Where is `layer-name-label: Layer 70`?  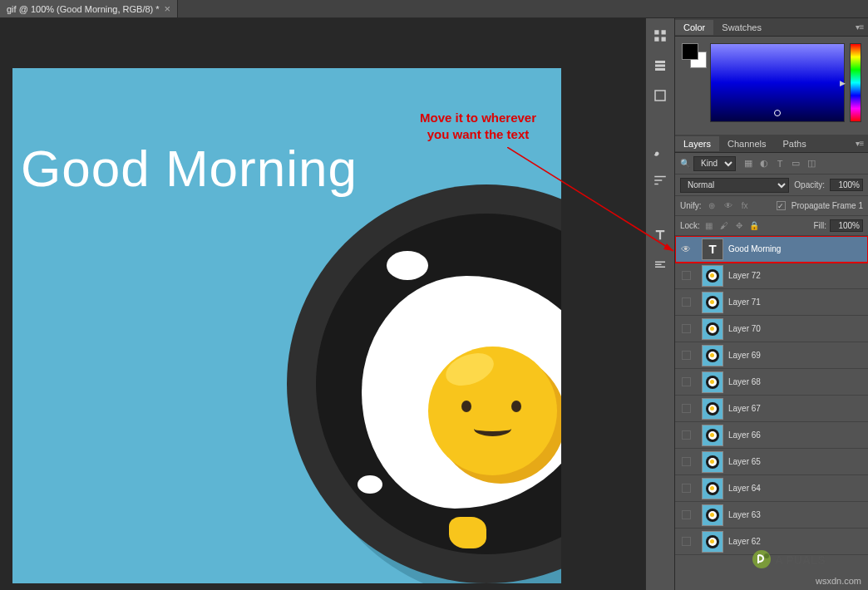 layer-name-label: Layer 70 is located at coordinates (745, 329).